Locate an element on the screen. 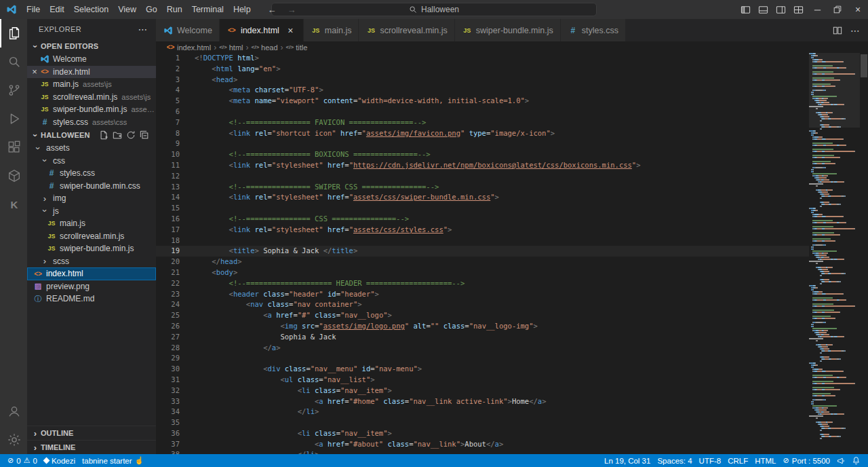 The width and height of the screenshot is (868, 467). tab-main.js: JSmain.js is located at coordinates (332, 30).